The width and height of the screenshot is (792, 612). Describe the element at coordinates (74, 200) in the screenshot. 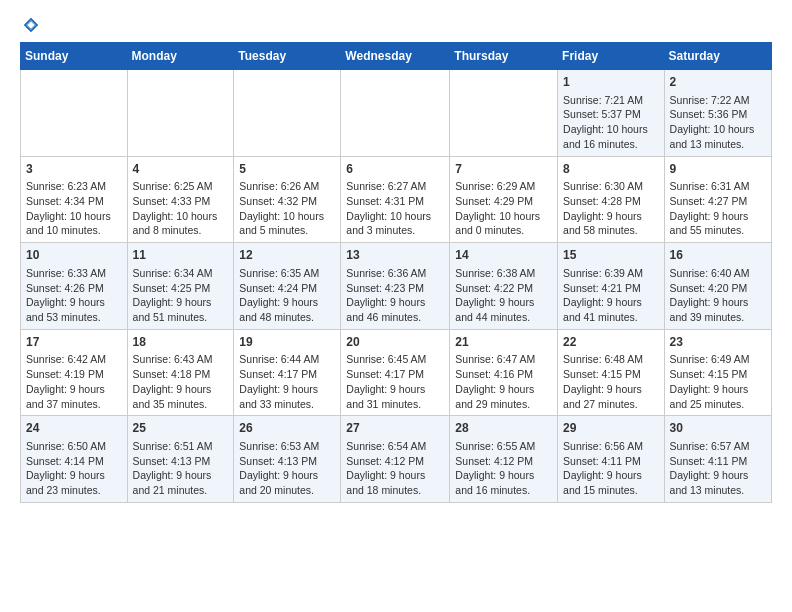

I see `calendar-cell: 3Sunrise: 6:23 AM Sunset: 4:34 PM Daylig…` at that location.